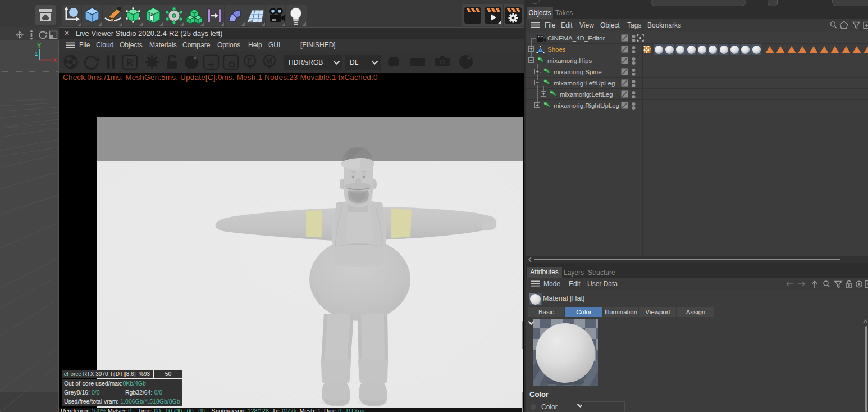 The image size is (868, 412). Describe the element at coordinates (55, 60) in the screenshot. I see `svg-text: X` at that location.